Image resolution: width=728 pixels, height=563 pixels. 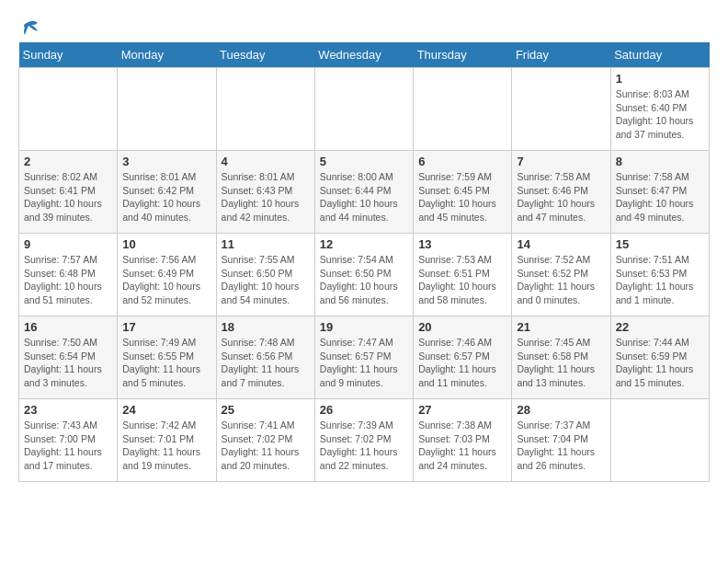 I want to click on day-cell: 8Sunrise: 7:58 AM Sunset: 6:47 PM Daylig…, so click(x=660, y=192).